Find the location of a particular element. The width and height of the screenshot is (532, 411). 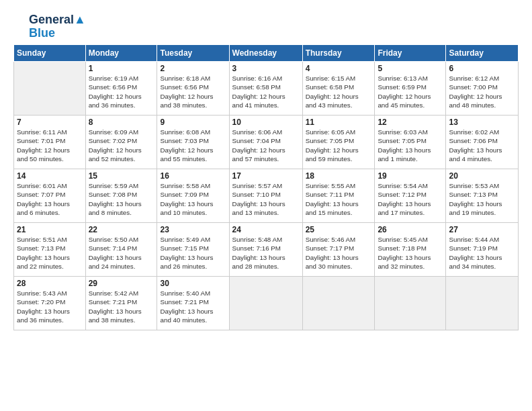

day-number: 23 is located at coordinates (193, 230).